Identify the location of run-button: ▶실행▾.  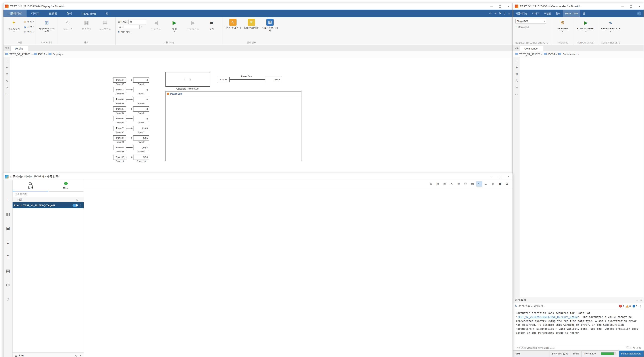
(174, 26).